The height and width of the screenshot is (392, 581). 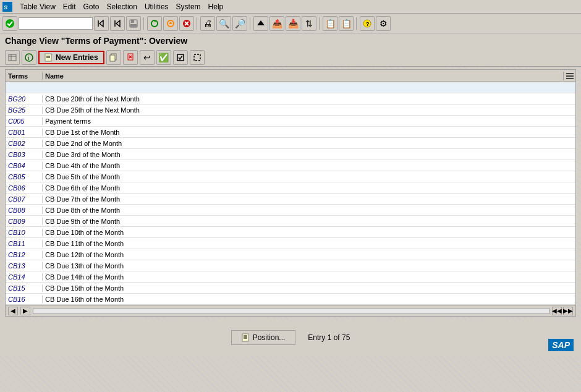 I want to click on table-row, so click(x=290, y=88).